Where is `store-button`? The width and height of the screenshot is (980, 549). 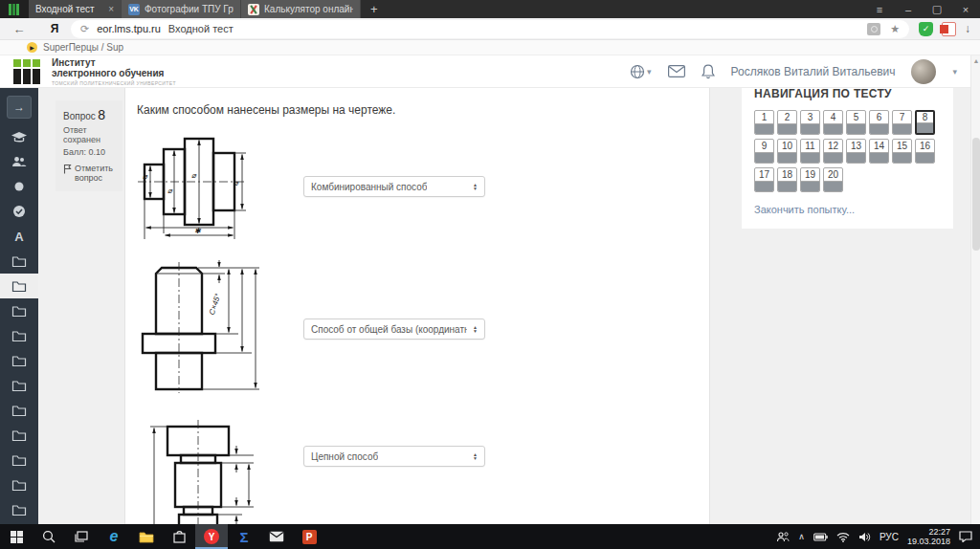
store-button is located at coordinates (179, 537).